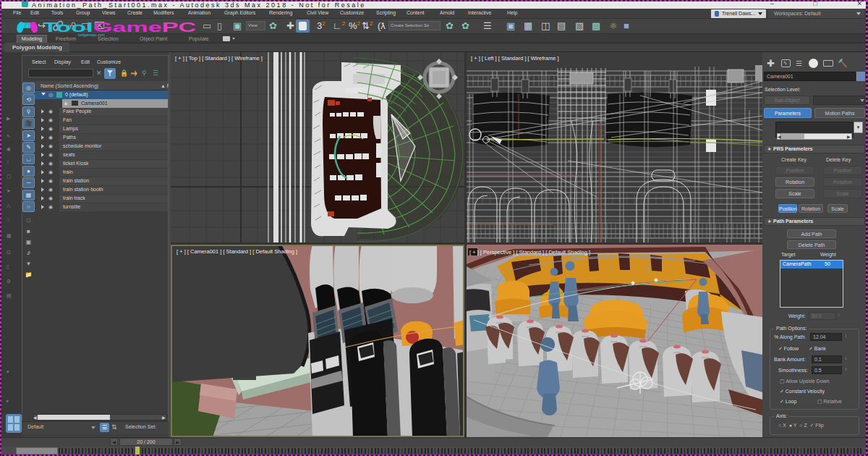  What do you see at coordinates (218, 58) in the screenshot?
I see `svg-text:[ + ] [ Top ] [ Standard ] [ W: [ + ] [ Top ] [ Standard ] [ Wireframe ]` at bounding box center [218, 58].